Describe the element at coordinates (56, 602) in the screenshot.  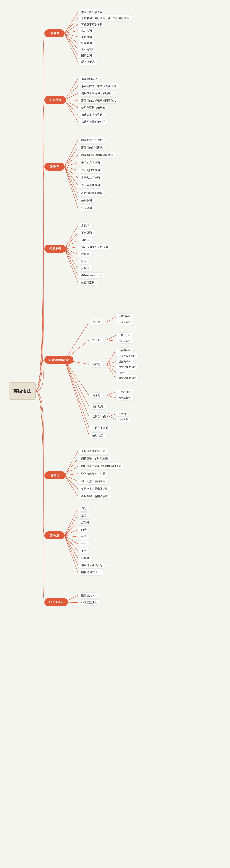
I see `category-rel: ⑧ 关系从句` at that location.